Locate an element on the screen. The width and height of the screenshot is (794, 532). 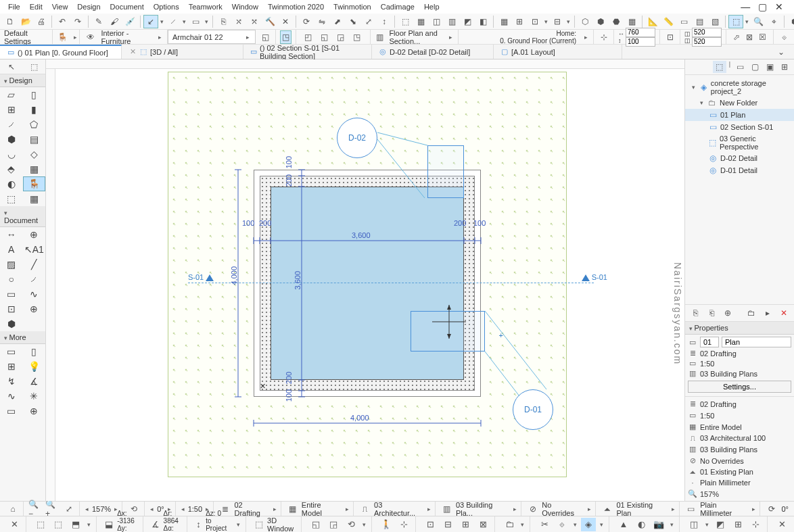
f3-icon: ⊡ is located at coordinates (535, 22).